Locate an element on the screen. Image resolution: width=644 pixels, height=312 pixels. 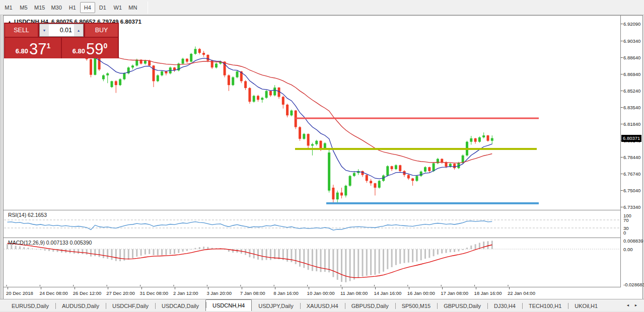
macd-level-label: 0.00 is located at coordinates (628, 250).